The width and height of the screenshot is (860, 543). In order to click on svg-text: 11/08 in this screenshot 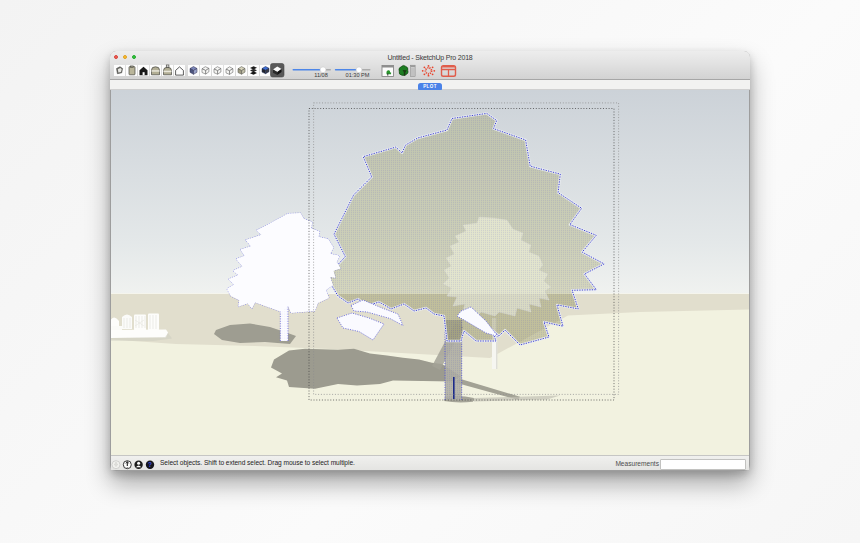, I will do `click(321, 75)`.